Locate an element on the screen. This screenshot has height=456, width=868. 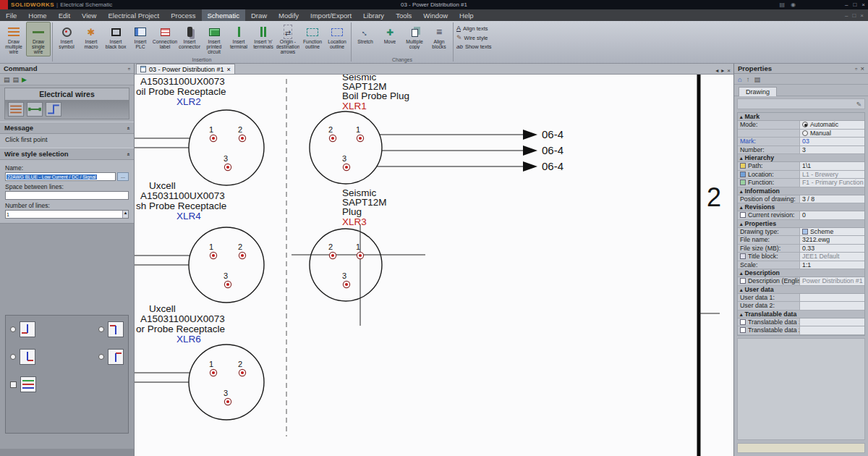
apps-icon is located at coordinates (782, 4).